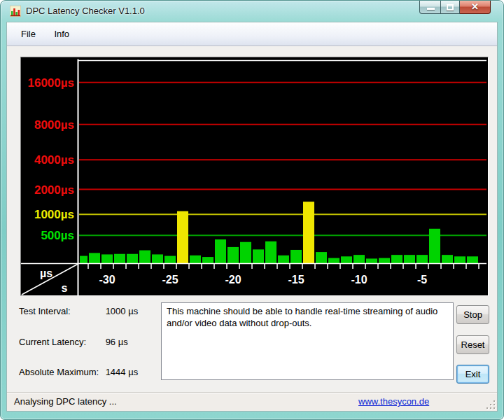  What do you see at coordinates (473, 315) in the screenshot?
I see `stop-button: Stop` at bounding box center [473, 315].